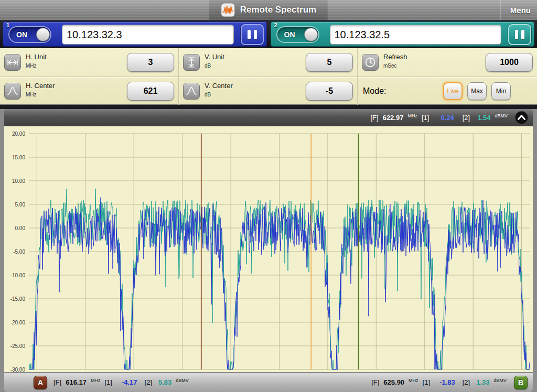 Image resolution: width=537 pixels, height=392 pixels. Describe the element at coordinates (412, 116) in the screenshot. I see `f-marker-freq-unit: MHz` at that location.